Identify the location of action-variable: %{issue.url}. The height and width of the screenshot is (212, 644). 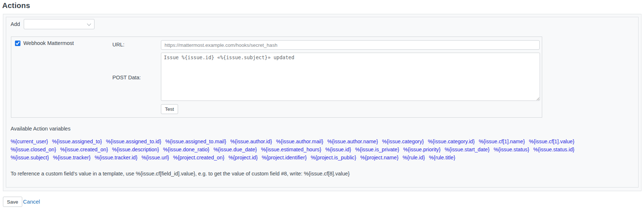
(155, 158).